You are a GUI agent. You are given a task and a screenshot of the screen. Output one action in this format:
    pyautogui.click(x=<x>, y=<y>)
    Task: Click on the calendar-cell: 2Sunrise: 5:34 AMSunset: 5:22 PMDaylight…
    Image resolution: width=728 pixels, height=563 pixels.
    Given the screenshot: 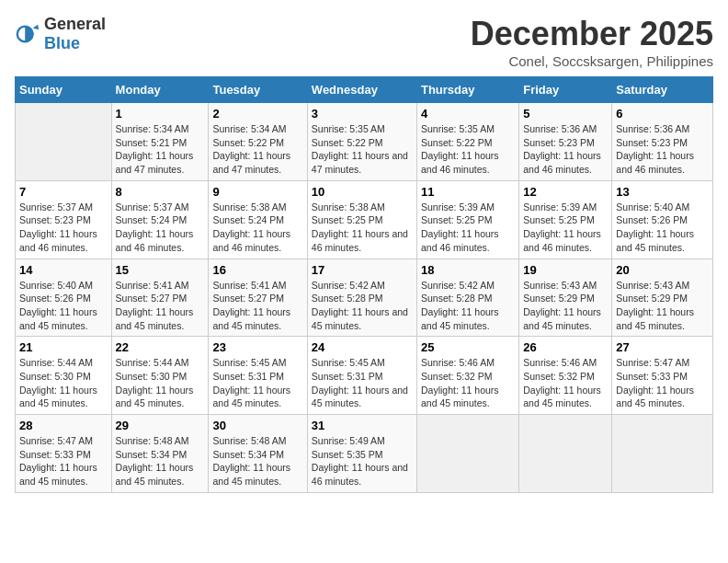 What is the action you would take?
    pyautogui.click(x=257, y=142)
    